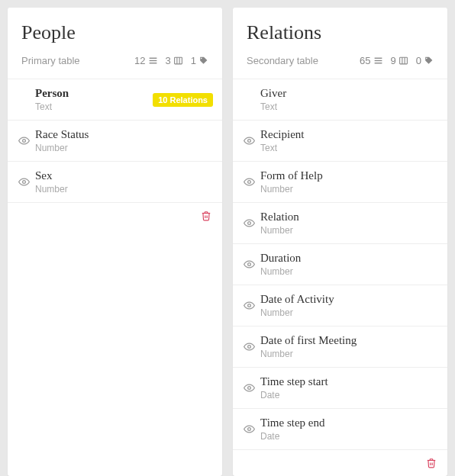 The width and height of the screenshot is (455, 476). Describe the element at coordinates (115, 43) in the screenshot. I see `card-header: PeoplePrimary table1231` at that location.